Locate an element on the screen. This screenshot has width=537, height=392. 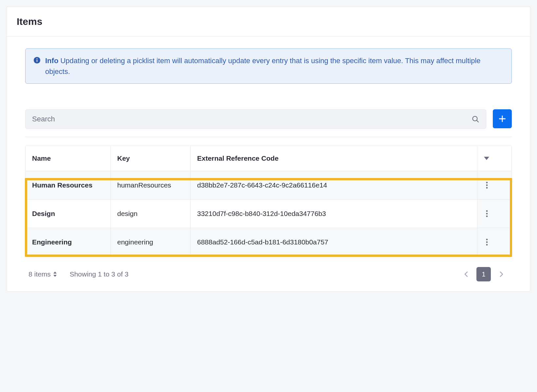
chevron-right-icon is located at coordinates (502, 274).